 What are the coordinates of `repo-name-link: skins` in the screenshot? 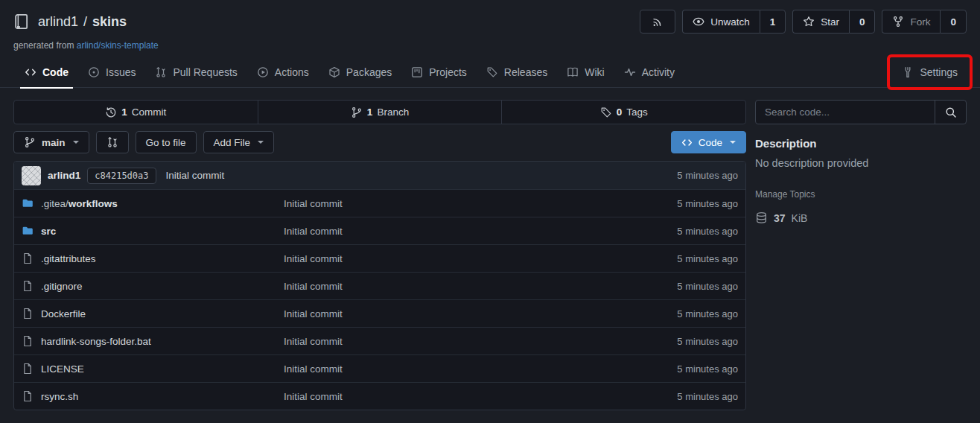 It's located at (109, 22).